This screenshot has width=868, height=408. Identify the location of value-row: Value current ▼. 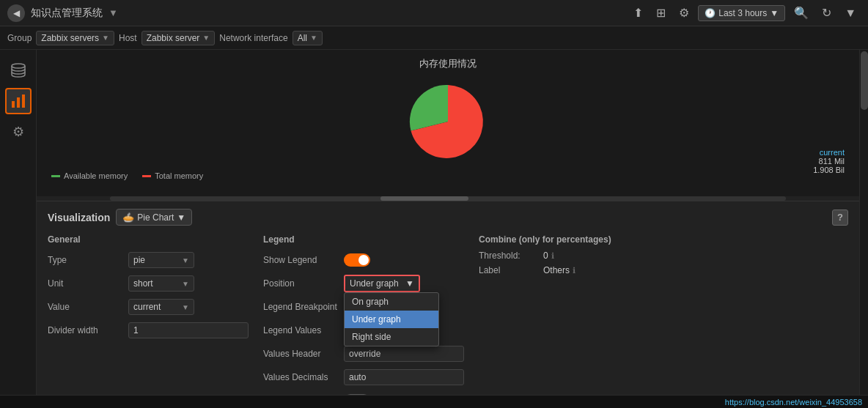
(148, 307).